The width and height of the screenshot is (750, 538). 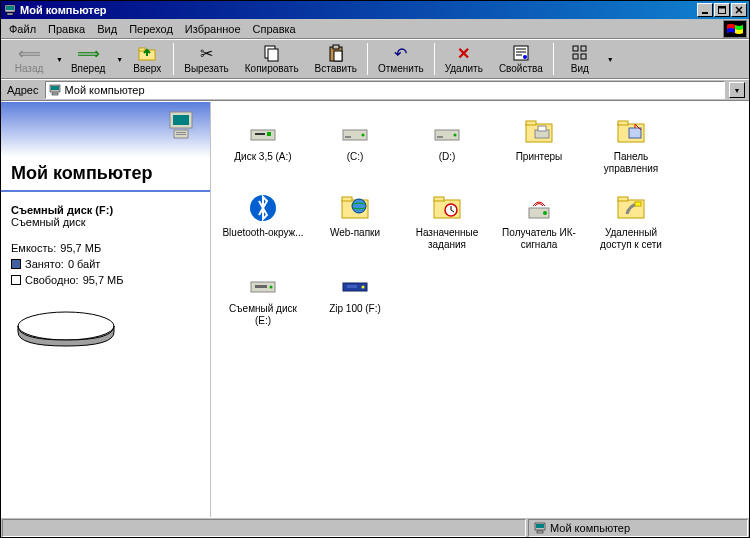 I want to click on copy-button: Копировать, so click(x=272, y=59).